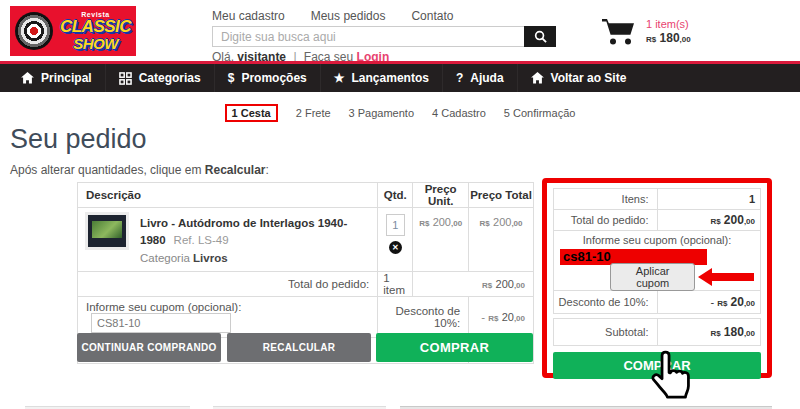  What do you see at coordinates (384, 36) in the screenshot?
I see `search-bar` at bounding box center [384, 36].